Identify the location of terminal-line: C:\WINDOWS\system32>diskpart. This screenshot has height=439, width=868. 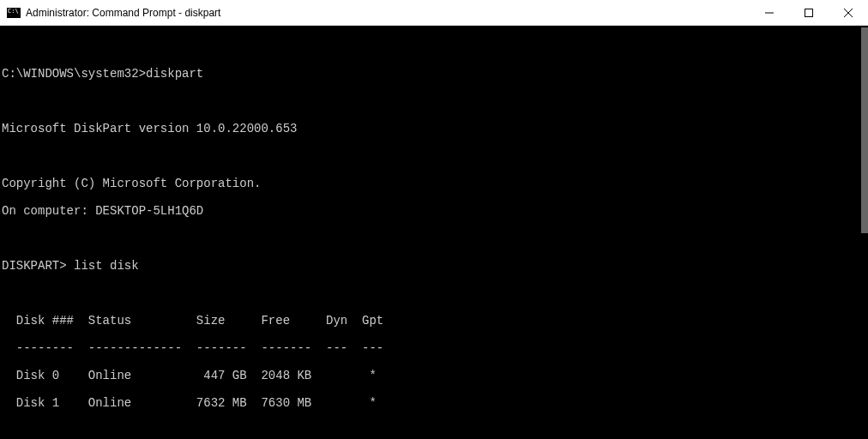
(435, 74).